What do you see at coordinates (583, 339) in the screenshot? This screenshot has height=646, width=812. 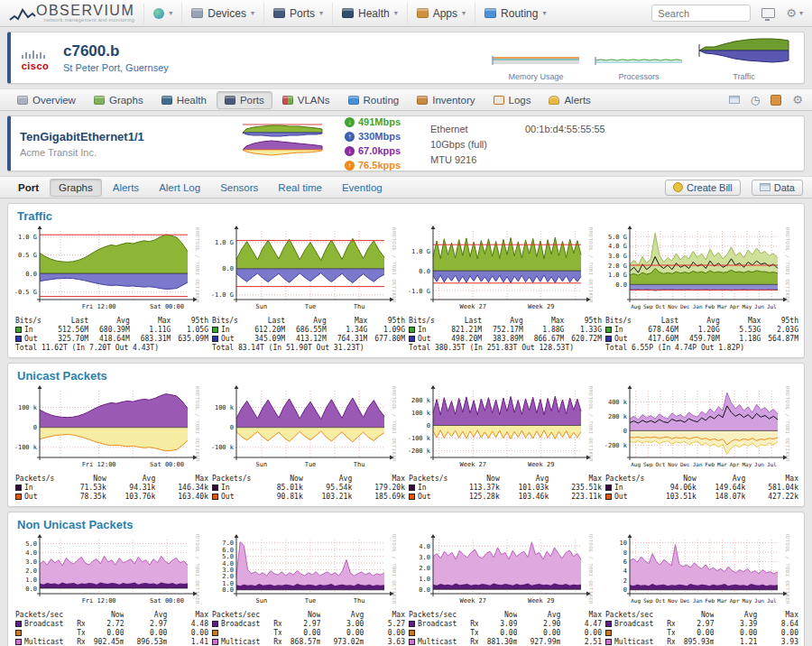 I see `legend-value: 620.72M` at bounding box center [583, 339].